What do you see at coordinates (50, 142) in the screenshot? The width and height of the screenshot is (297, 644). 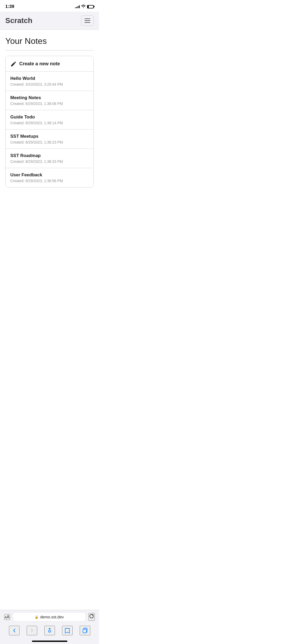 I see `note-date: Created: 8/29/2023, 1:38:23 PM` at bounding box center [50, 142].